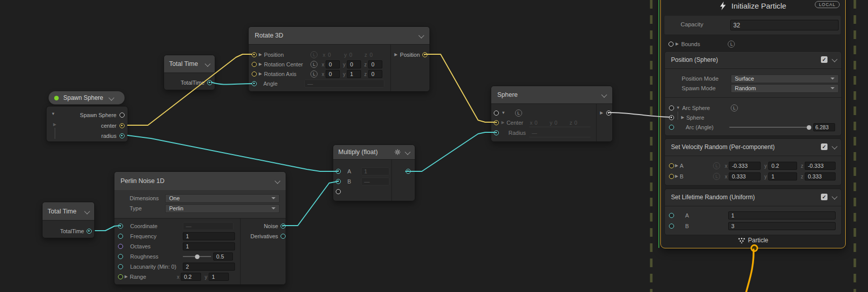 Image resolution: width=868 pixels, height=292 pixels. I want to click on port-lacunarity-in, so click(121, 267).